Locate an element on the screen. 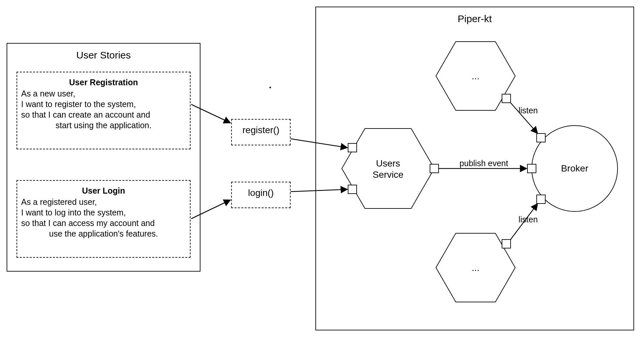  top-hex-dots: ... is located at coordinates (476, 76).